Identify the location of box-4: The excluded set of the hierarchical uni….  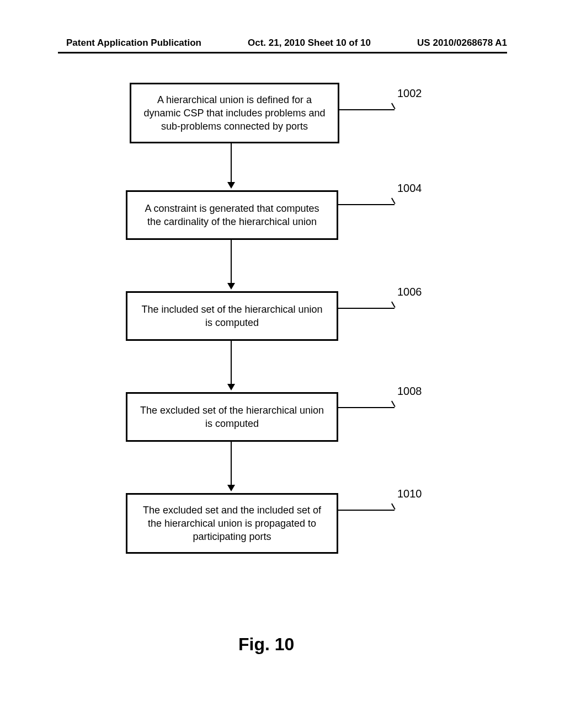
(232, 417).